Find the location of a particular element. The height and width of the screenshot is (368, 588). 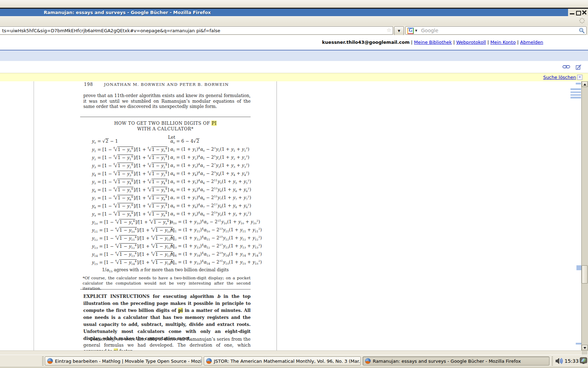

formula-row: y9 = [1 − 4√1 − y84]/[1 + 4√1 − y84]α9 =… is located at coordinates (155, 214).